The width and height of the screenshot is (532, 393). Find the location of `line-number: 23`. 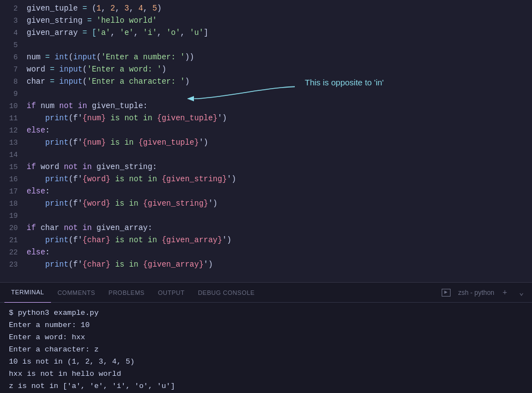

line-number: 23 is located at coordinates (13, 265).